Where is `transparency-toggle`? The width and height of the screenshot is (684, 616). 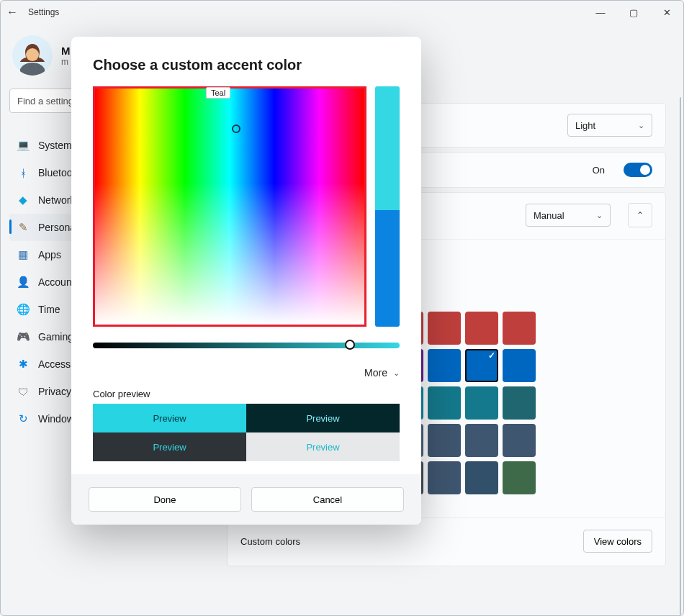
transparency-toggle is located at coordinates (638, 170).